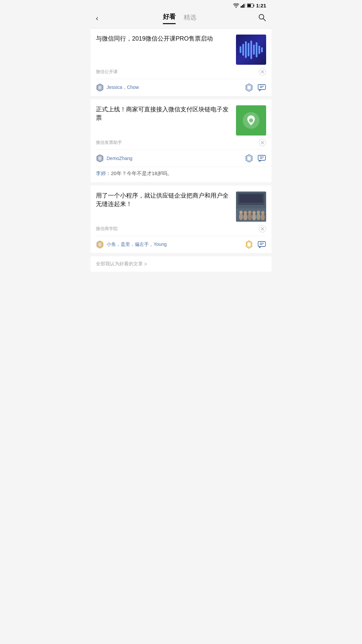  I want to click on footer-link: 全部我认为好看的文章 >, so click(181, 264).